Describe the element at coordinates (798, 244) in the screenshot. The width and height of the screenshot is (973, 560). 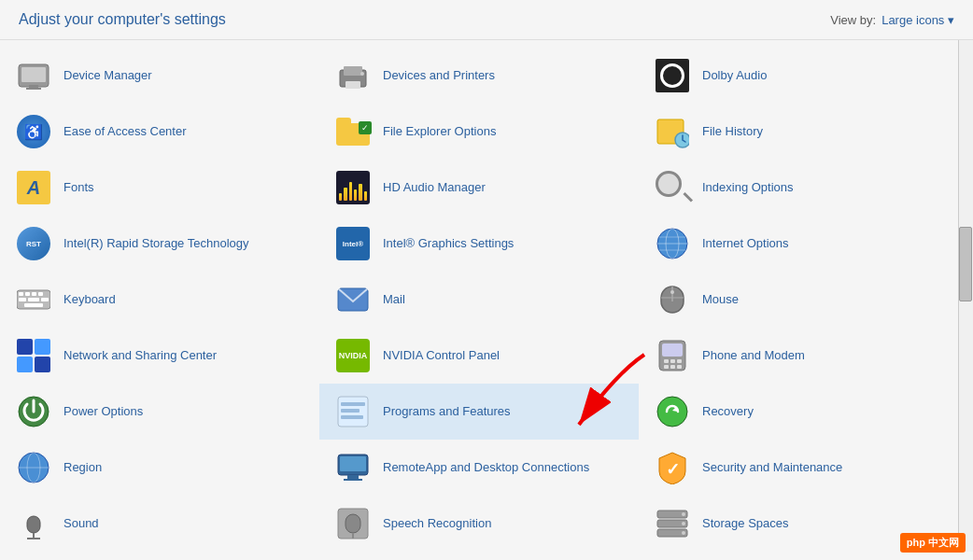
I see `grid-item-internet-options: Internet Options` at that location.